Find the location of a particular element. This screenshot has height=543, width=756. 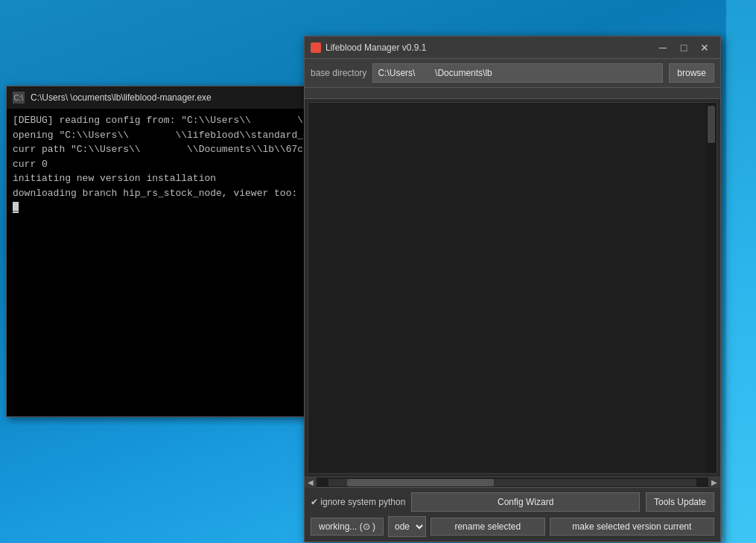

lb-minimize-button: ─ is located at coordinates (663, 48).